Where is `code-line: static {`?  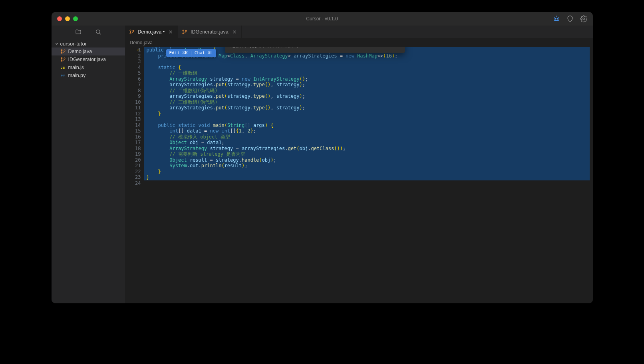
code-line: static { is located at coordinates (368, 68).